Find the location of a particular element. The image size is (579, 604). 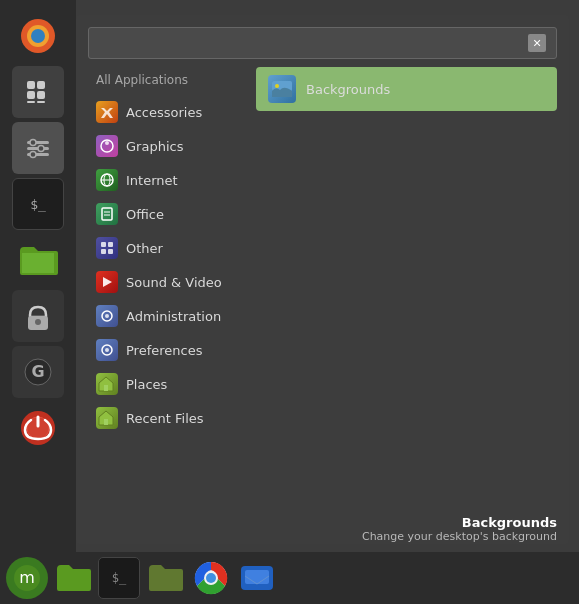

all-apps-label: All Applications is located at coordinates (168, 80).